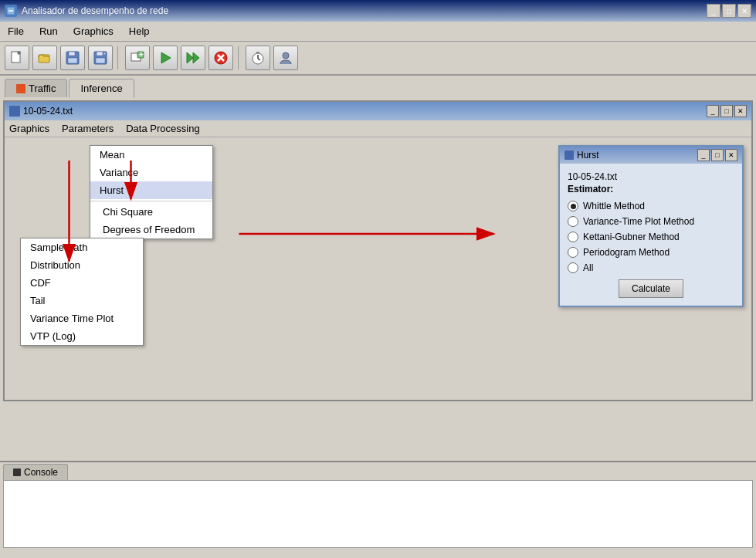  What do you see at coordinates (193, 58) in the screenshot?
I see `run-all-button` at bounding box center [193, 58].